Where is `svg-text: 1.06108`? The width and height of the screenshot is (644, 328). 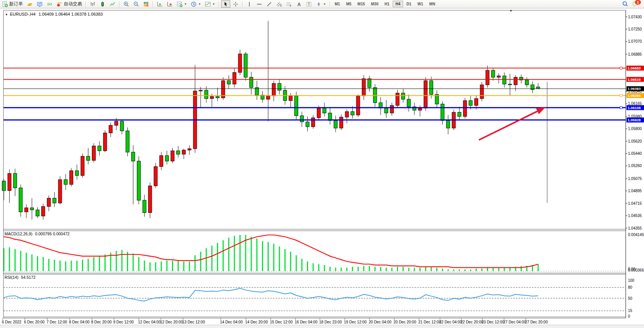 svg-text: 1.06108 is located at coordinates (634, 108).